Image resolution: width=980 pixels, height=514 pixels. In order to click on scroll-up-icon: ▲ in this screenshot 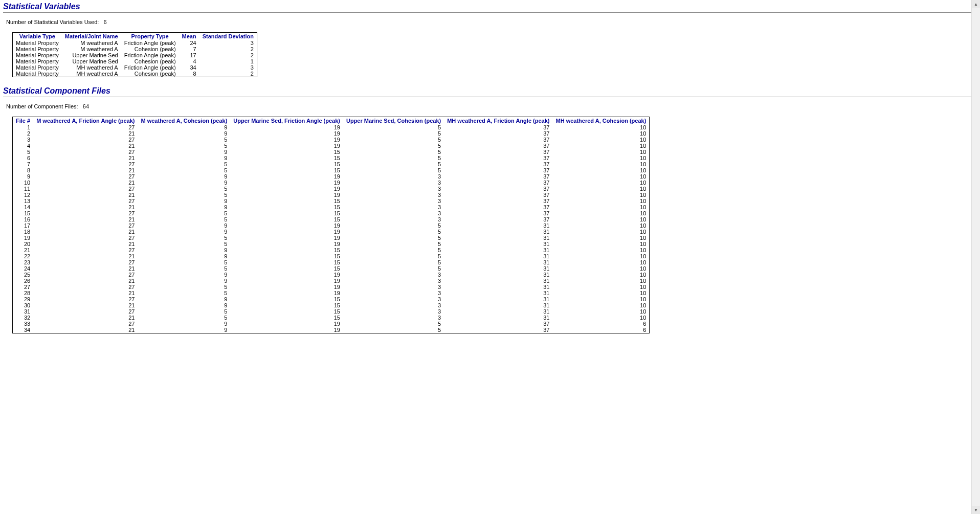, I will do `click(976, 4)`.